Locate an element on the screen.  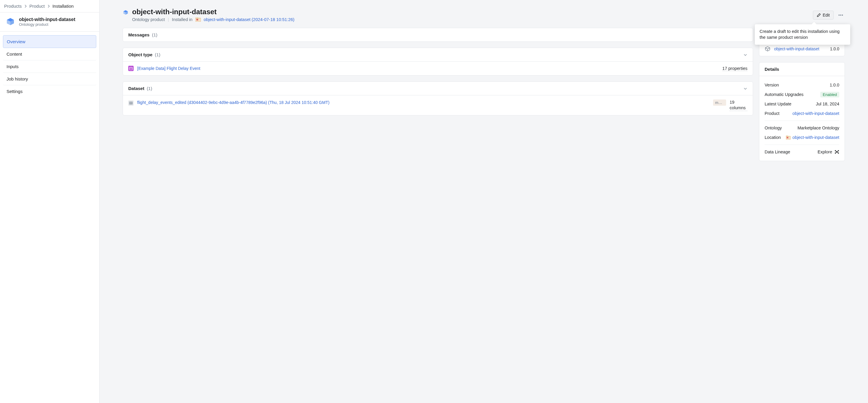
messages-count: (1) is located at coordinates (155, 35).